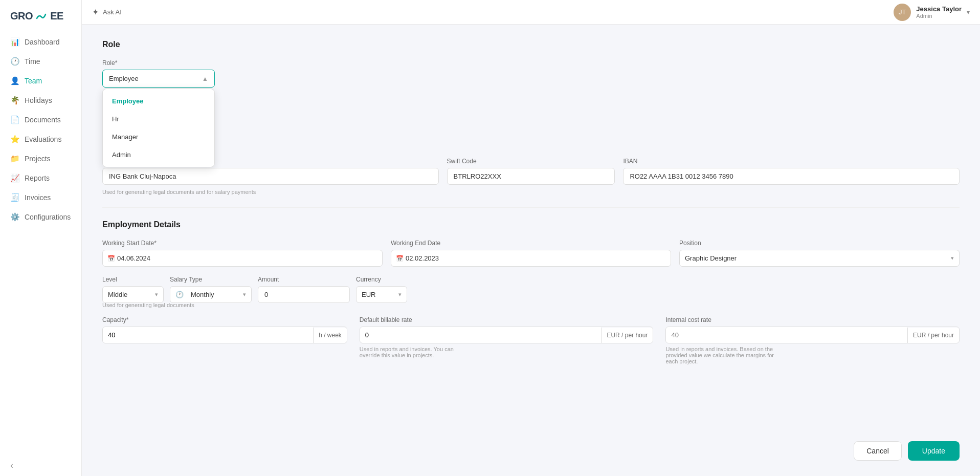 This screenshot has height=476, width=980. I want to click on currency-col: Currency EUR ▾, so click(382, 290).